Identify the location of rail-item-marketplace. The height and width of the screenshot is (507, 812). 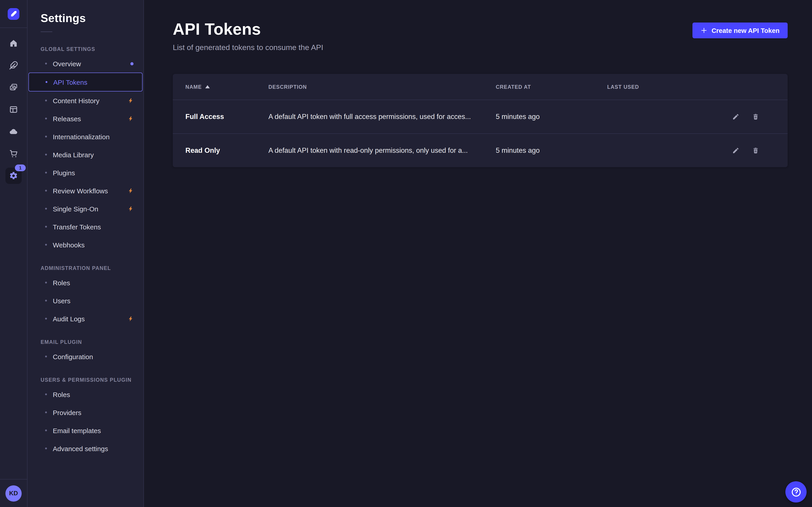
(13, 154).